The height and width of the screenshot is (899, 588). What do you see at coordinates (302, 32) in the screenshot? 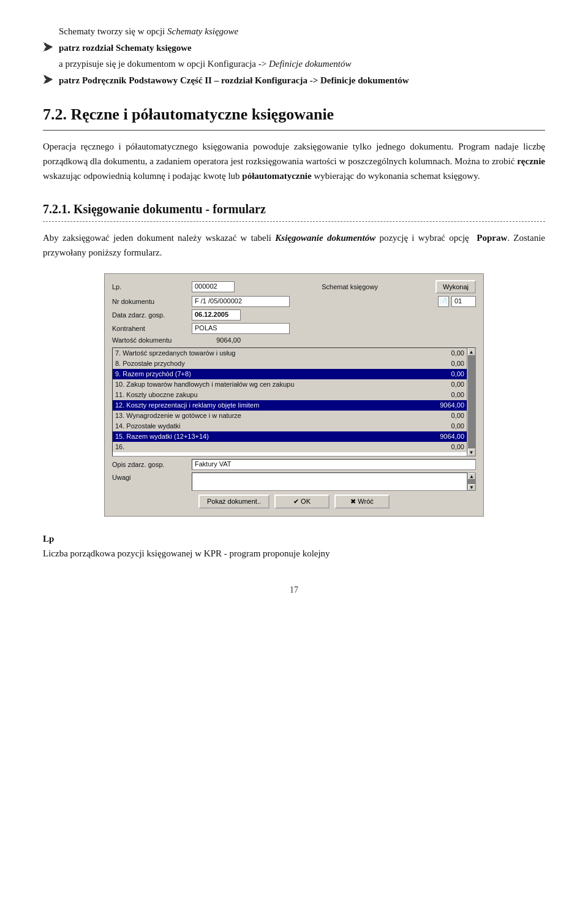
I see `intro-line-1: Schematy tworzy się w opcji Schematy ksi…` at bounding box center [302, 32].